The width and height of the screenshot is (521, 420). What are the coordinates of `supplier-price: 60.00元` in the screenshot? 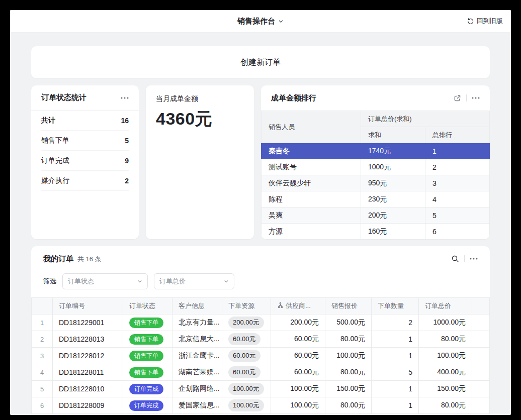 It's located at (298, 356).